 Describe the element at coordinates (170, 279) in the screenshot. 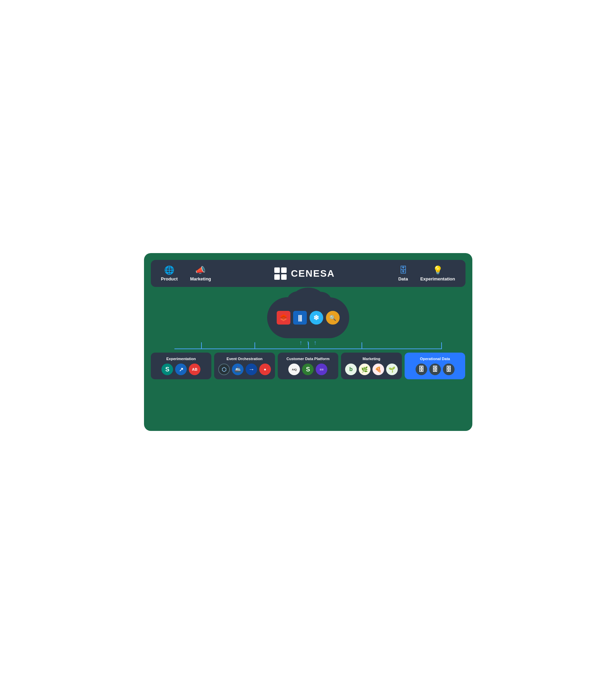

I see `product-label: Product` at that location.